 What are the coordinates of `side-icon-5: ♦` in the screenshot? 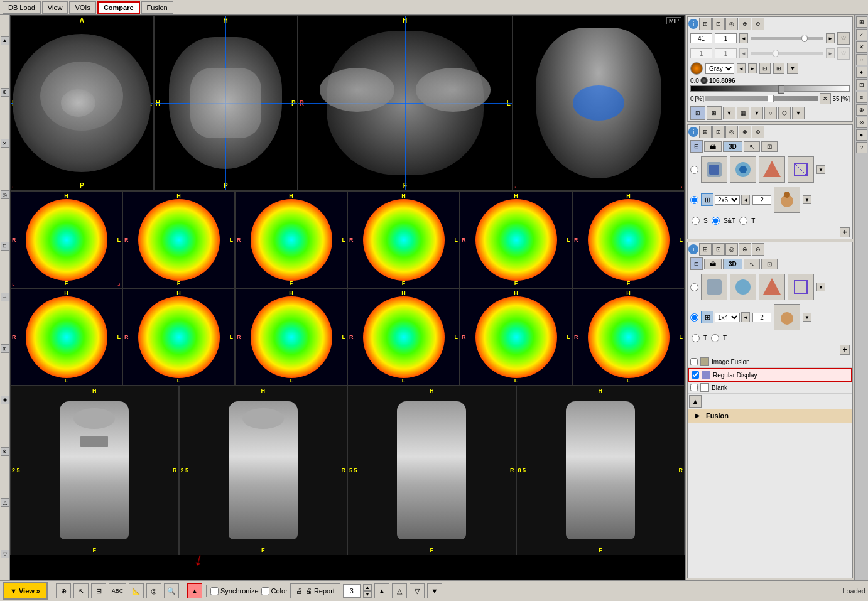 It's located at (862, 72).